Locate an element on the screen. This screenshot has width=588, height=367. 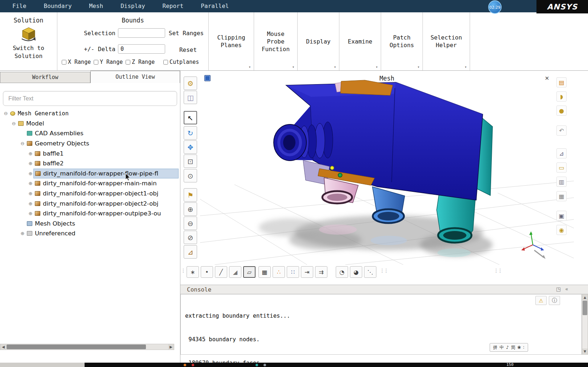
probe-icon: ⊙ is located at coordinates (190, 176).